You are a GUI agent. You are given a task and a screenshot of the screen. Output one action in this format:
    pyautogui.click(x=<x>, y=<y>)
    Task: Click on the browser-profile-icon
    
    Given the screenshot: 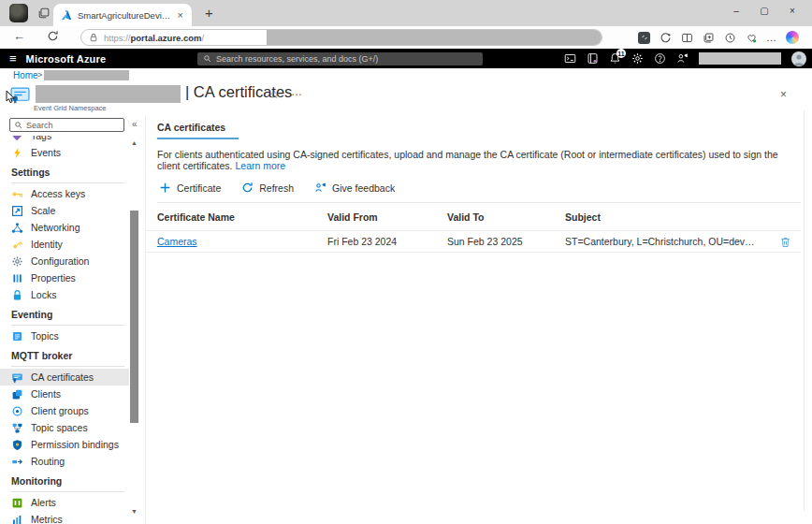 What is the action you would take?
    pyautogui.click(x=19, y=13)
    